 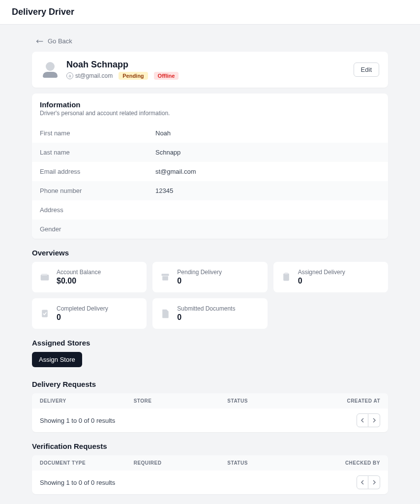 I want to click on page-title: Delivery Driver, so click(x=210, y=12).